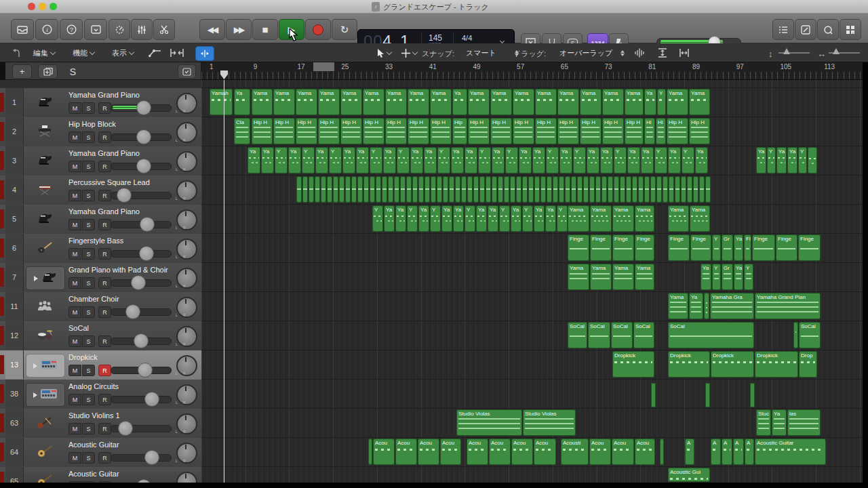 This screenshot has width=868, height=488. What do you see at coordinates (490, 423) in the screenshot?
I see `midi-region: Studio Violas` at bounding box center [490, 423].